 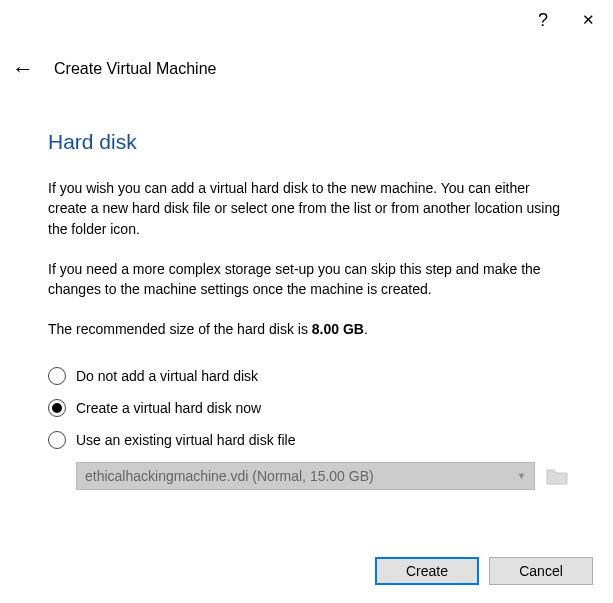 I want to click on chevron-down-icon: ▼, so click(x=522, y=476).